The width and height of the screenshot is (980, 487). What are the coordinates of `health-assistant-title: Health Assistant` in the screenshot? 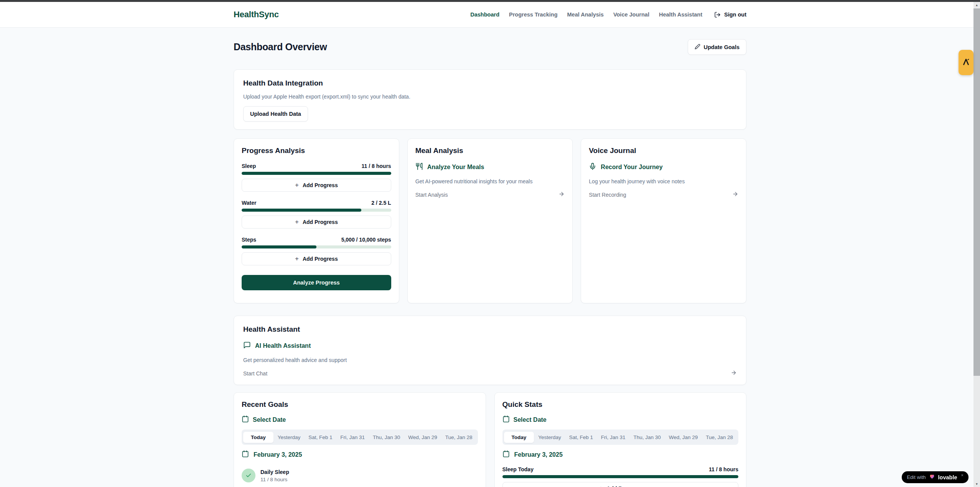 It's located at (490, 329).